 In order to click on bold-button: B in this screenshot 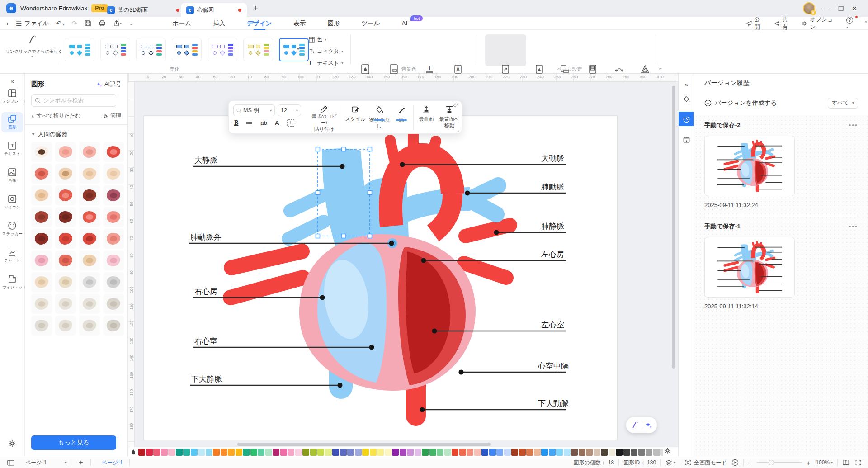, I will do `click(236, 123)`.